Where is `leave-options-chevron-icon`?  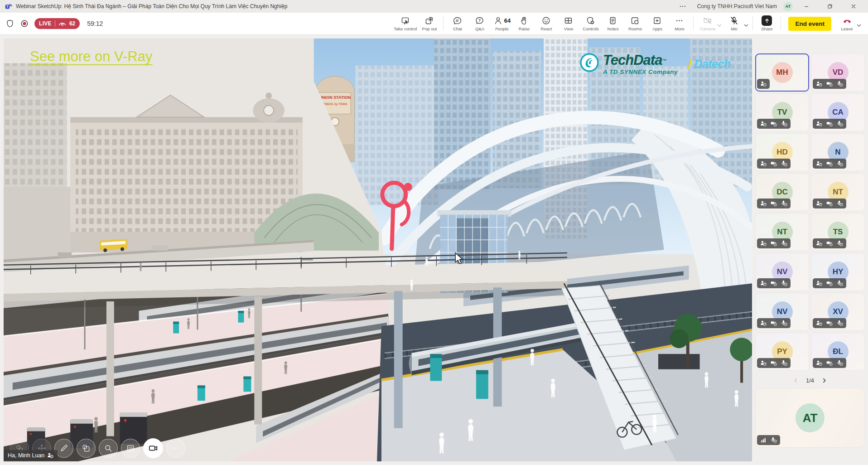
leave-options-chevron-icon is located at coordinates (859, 25).